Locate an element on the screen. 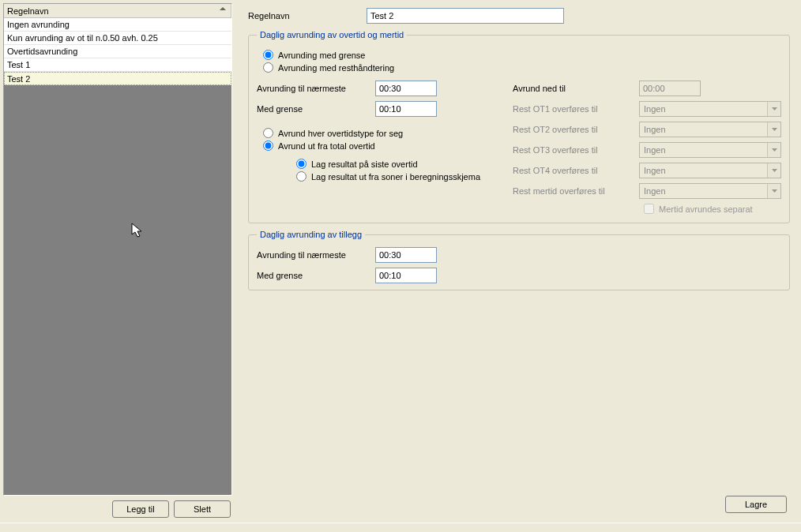  supplement-rounding-legend: Daglig avrunding av tillegg is located at coordinates (311, 234).